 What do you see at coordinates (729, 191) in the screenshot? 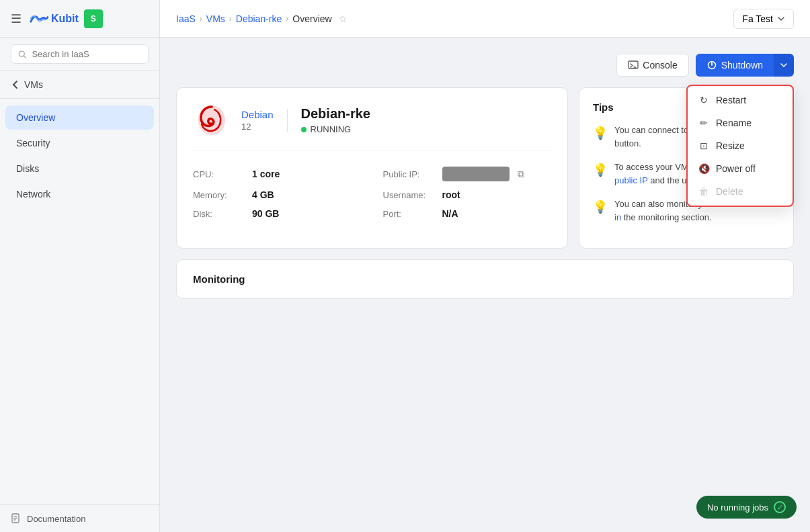
I see `delete-label: Delete` at bounding box center [729, 191].